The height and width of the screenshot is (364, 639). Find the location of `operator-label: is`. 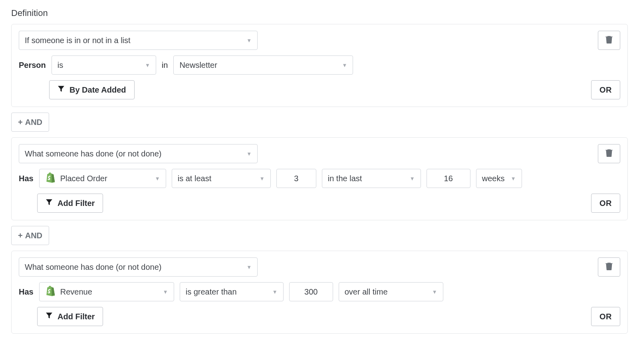

operator-label: is is located at coordinates (60, 65).